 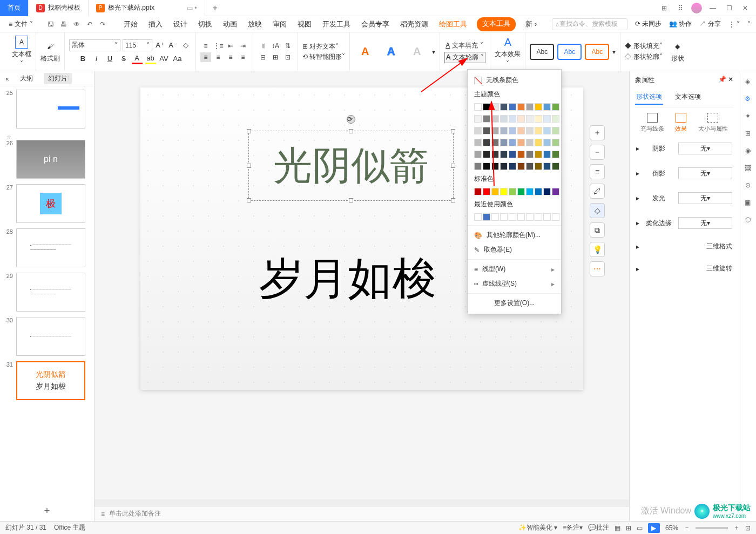 I want to click on align-text-button: ⊞ 对齐文本˅, so click(x=324, y=46).